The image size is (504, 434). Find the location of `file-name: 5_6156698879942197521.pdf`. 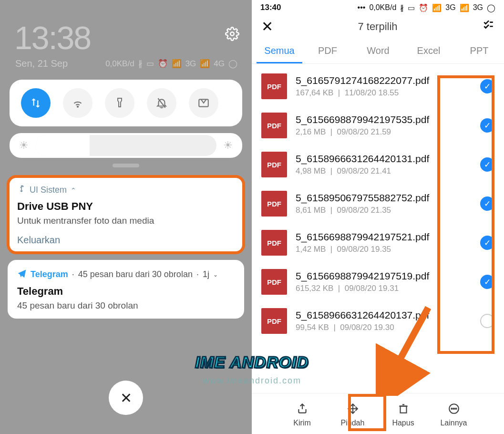

file-name: 5_6156698879942197521.pdf is located at coordinates (383, 237).